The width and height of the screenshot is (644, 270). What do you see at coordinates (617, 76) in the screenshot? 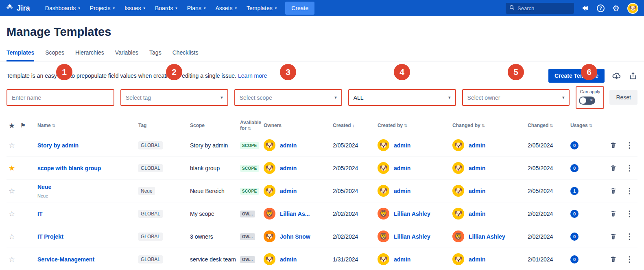
I see `download-icon` at bounding box center [617, 76].